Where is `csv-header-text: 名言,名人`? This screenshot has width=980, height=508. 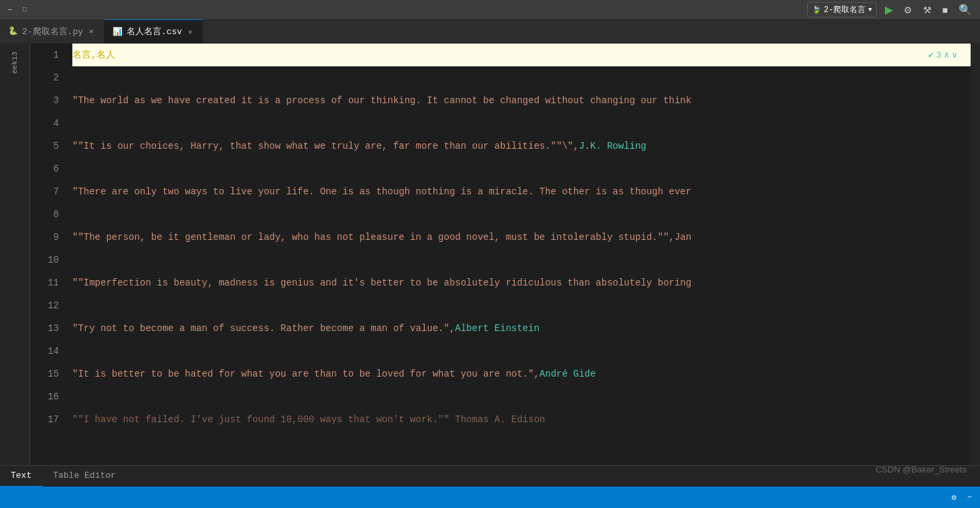 csv-header-text: 名言,名人 is located at coordinates (94, 55).